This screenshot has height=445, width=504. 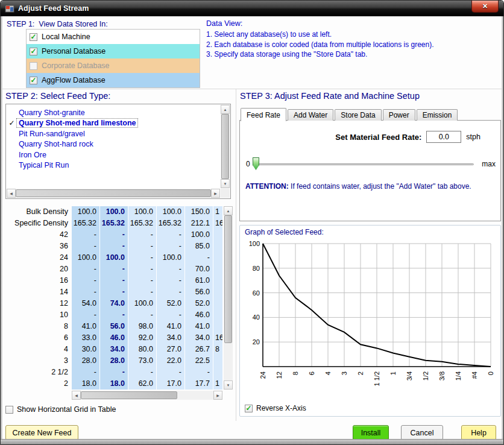 What do you see at coordinates (263, 115) in the screenshot?
I see `tab-feed-rate: Feed Rate` at bounding box center [263, 115].